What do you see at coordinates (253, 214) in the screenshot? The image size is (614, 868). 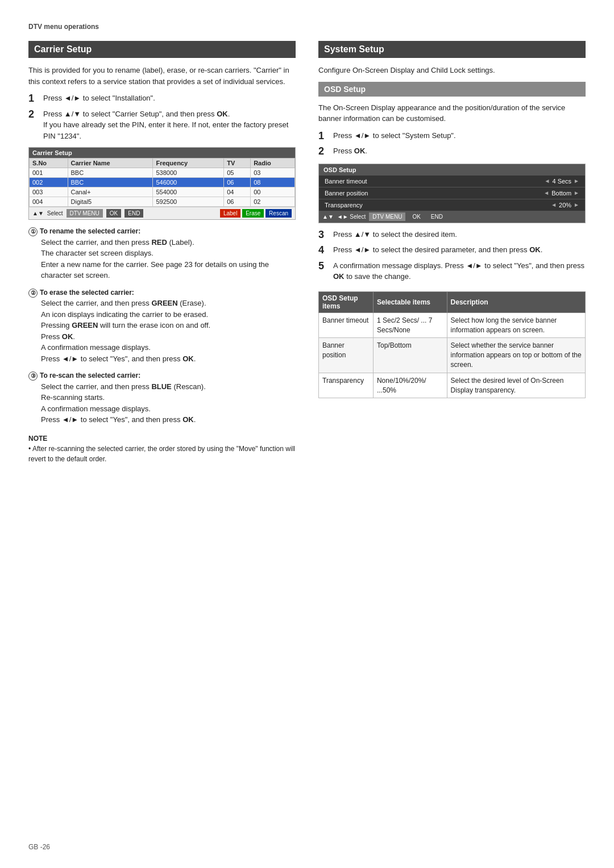 I see `btn-erase: Erase` at bounding box center [253, 214].